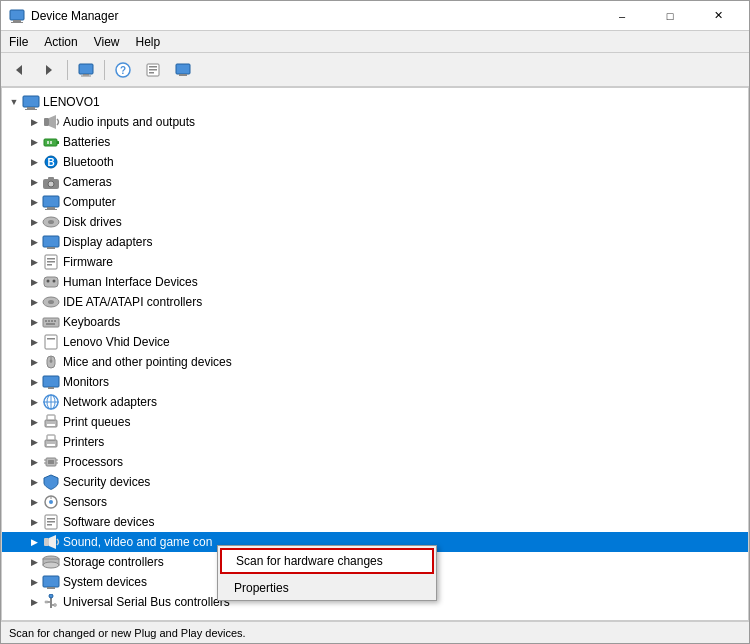 This screenshot has height=644, width=750. What do you see at coordinates (51, 302) in the screenshot?
I see `ide-icon` at bounding box center [51, 302].